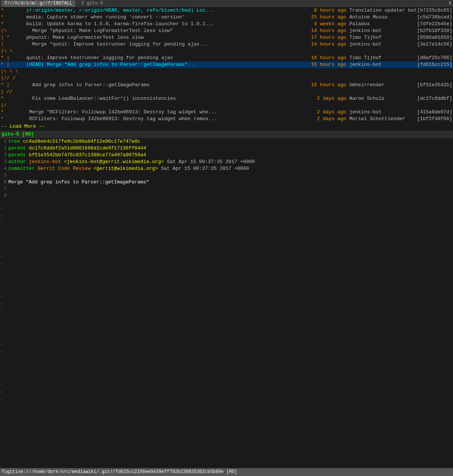  I want to click on log-line: * Merge "RCFilters: Followup I42be06913:…, so click(226, 112).